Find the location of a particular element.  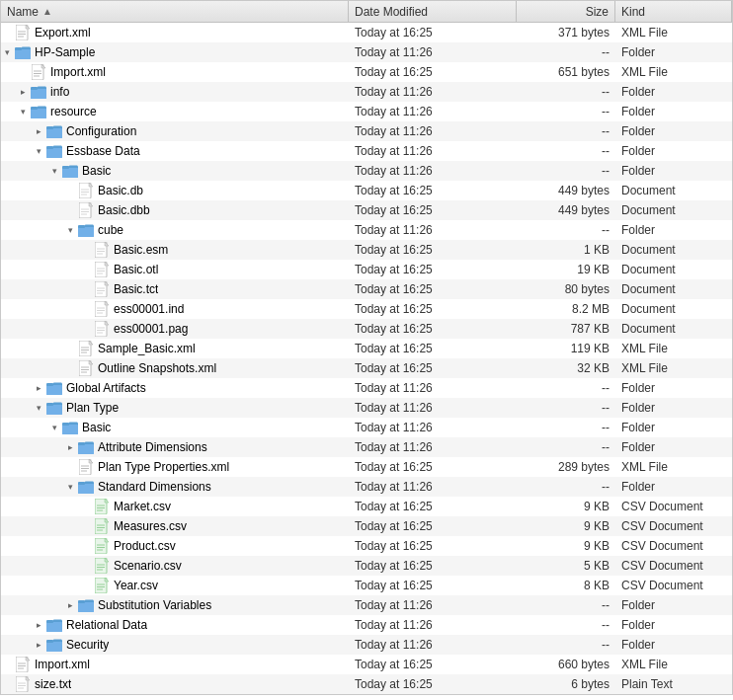

list-item: ▸ Relational DataToday at 11:26--Folder is located at coordinates (366, 625).